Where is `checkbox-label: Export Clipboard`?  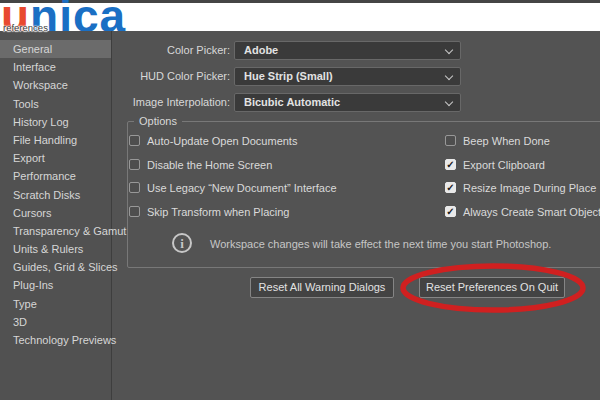 checkbox-label: Export Clipboard is located at coordinates (504, 165).